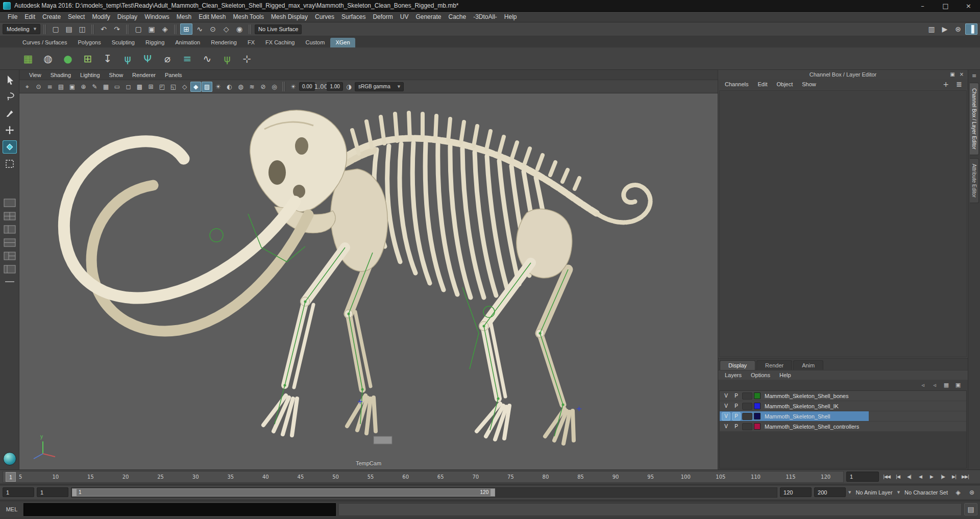 The height and width of the screenshot is (519, 980). I want to click on xgen-add-collection-icon: ⊞, so click(88, 59).